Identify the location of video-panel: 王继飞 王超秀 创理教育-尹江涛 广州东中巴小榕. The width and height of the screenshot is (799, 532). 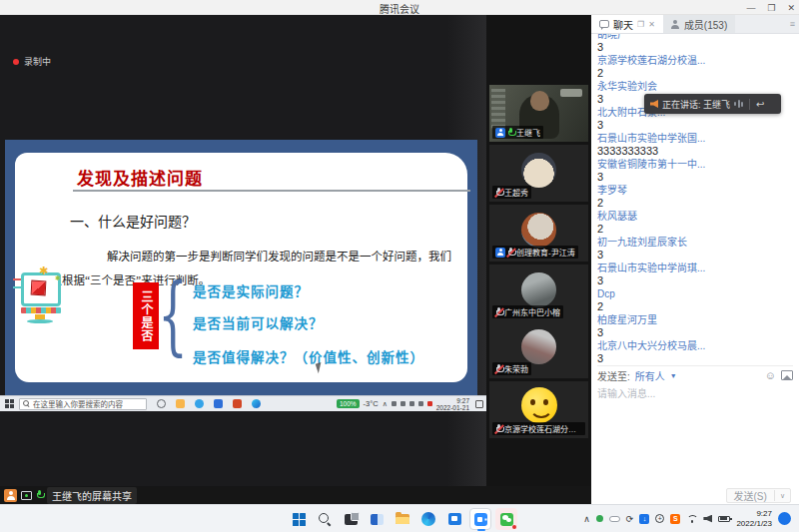
(539, 251).